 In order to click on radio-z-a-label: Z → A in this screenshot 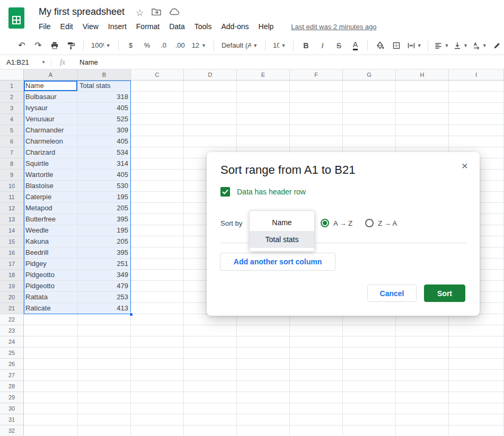, I will do `click(387, 224)`.